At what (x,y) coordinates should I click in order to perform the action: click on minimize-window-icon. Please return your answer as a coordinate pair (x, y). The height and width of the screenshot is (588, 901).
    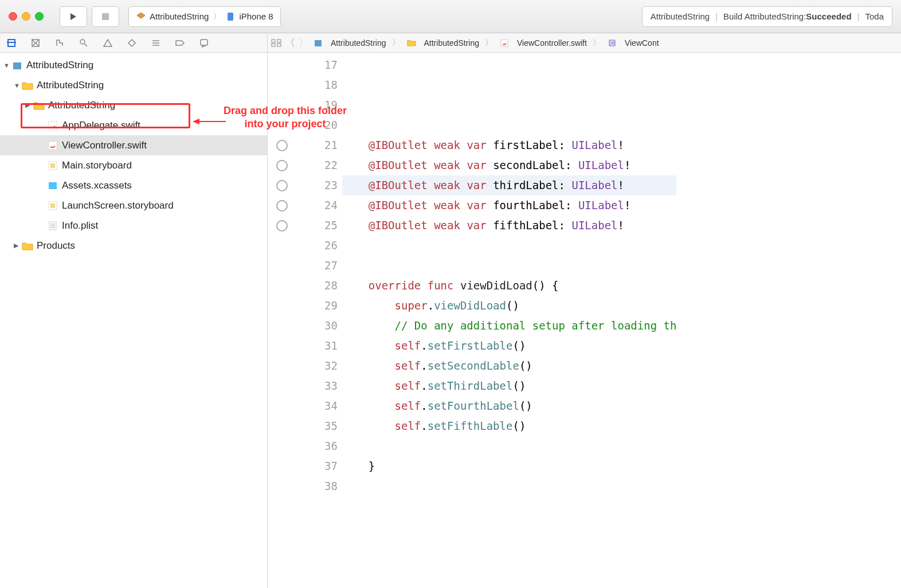
    Looking at the image, I should click on (26, 16).